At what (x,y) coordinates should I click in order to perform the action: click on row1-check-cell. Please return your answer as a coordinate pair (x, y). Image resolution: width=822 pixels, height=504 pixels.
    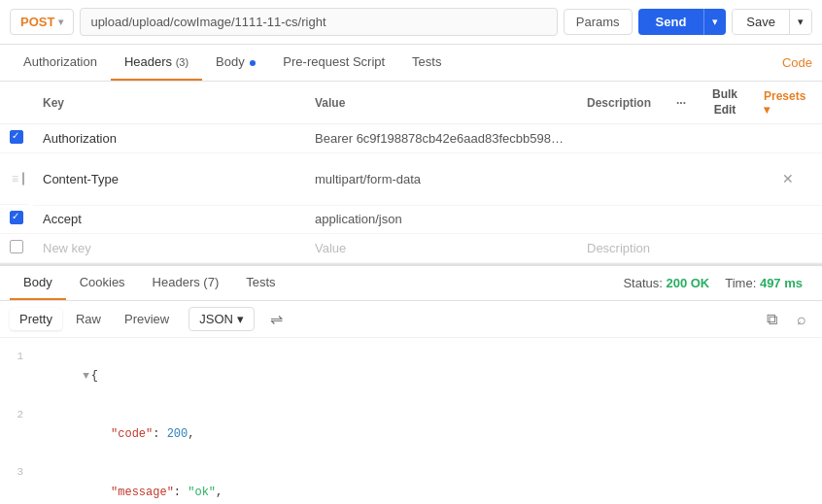
    Looking at the image, I should click on (17, 139).